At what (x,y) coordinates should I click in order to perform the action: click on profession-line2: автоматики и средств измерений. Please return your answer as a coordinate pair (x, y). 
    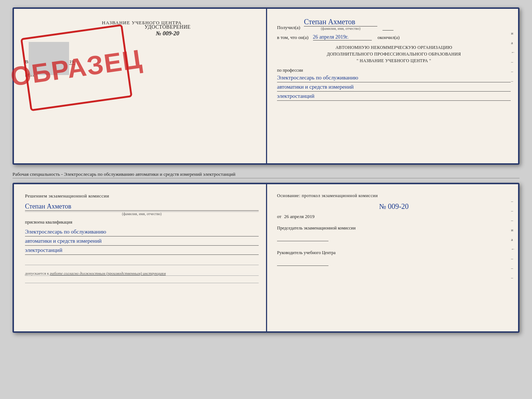
    Looking at the image, I should click on (394, 87).